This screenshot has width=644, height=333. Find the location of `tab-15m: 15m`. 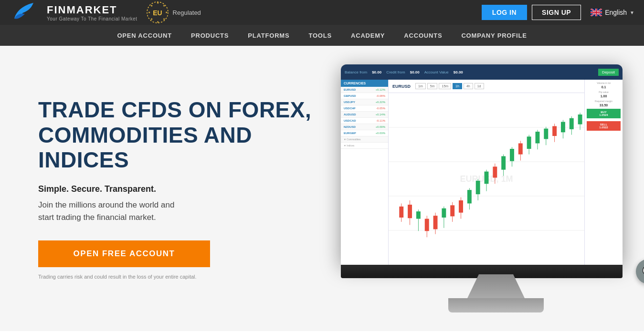

tab-15m: 15m is located at coordinates (445, 86).